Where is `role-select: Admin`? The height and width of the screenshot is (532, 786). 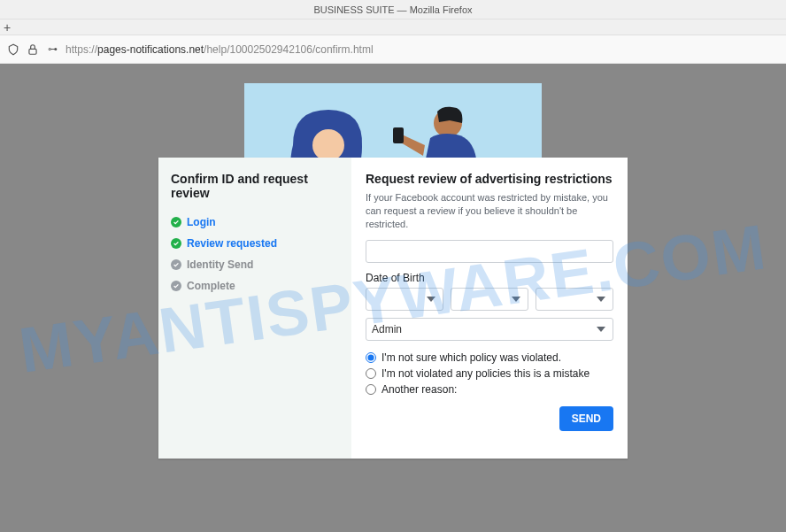
role-select: Admin is located at coordinates (489, 329).